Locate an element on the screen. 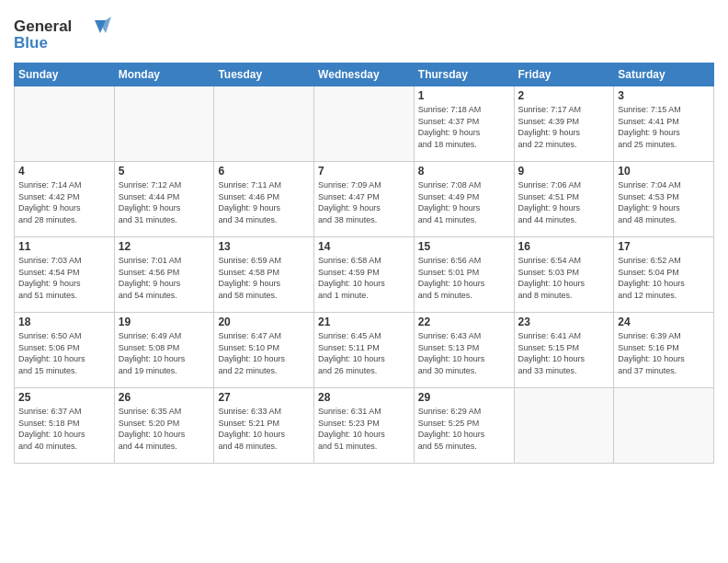 The height and width of the screenshot is (563, 728). day-number: 3 is located at coordinates (664, 96).